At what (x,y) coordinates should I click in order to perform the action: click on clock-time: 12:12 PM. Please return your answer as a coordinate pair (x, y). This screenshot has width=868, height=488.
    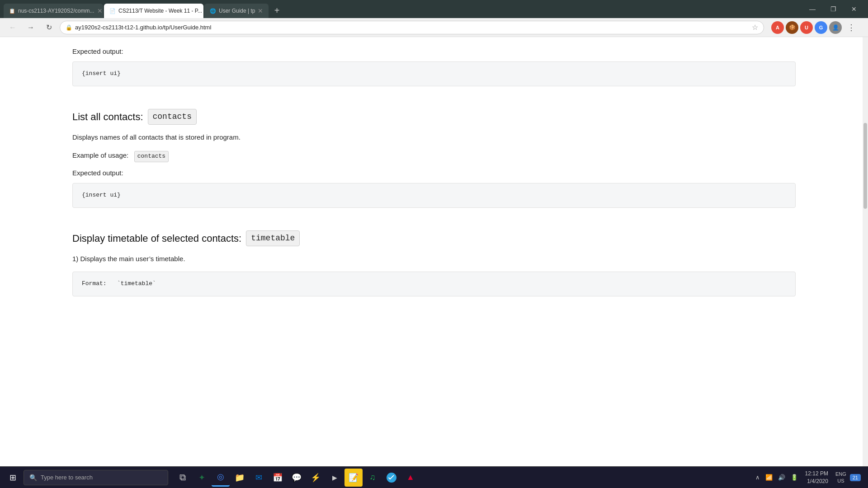
    Looking at the image, I should click on (816, 474).